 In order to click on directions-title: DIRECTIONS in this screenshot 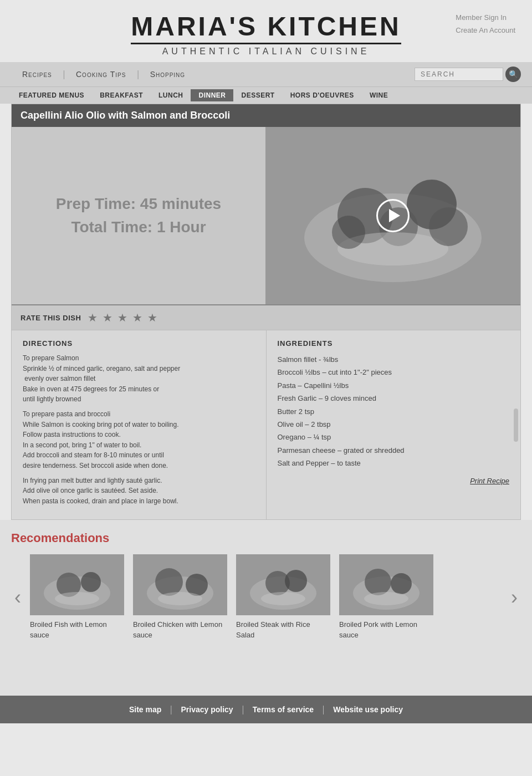, I will do `click(139, 344)`.